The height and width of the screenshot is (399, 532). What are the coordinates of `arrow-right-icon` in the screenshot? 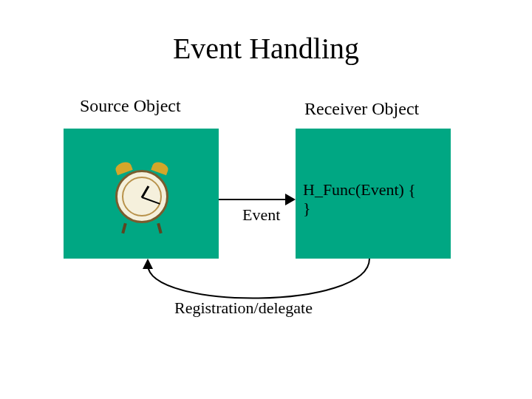 It's located at (290, 200).